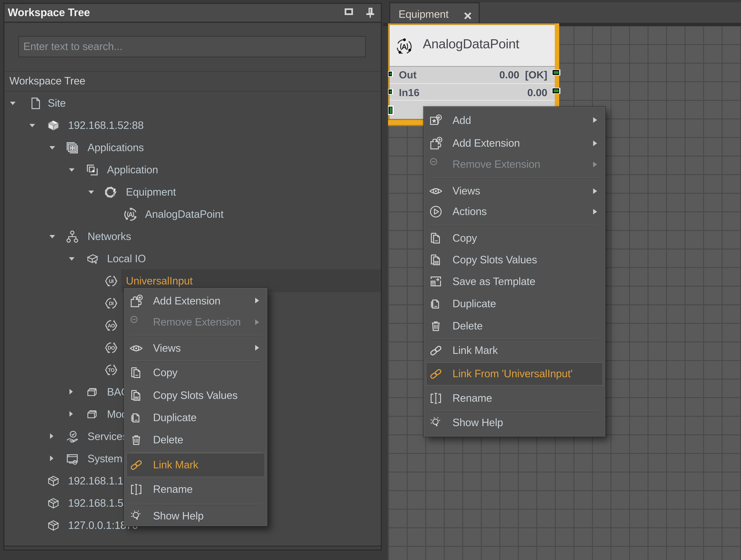  I want to click on svg-text: o, so click(433, 284).